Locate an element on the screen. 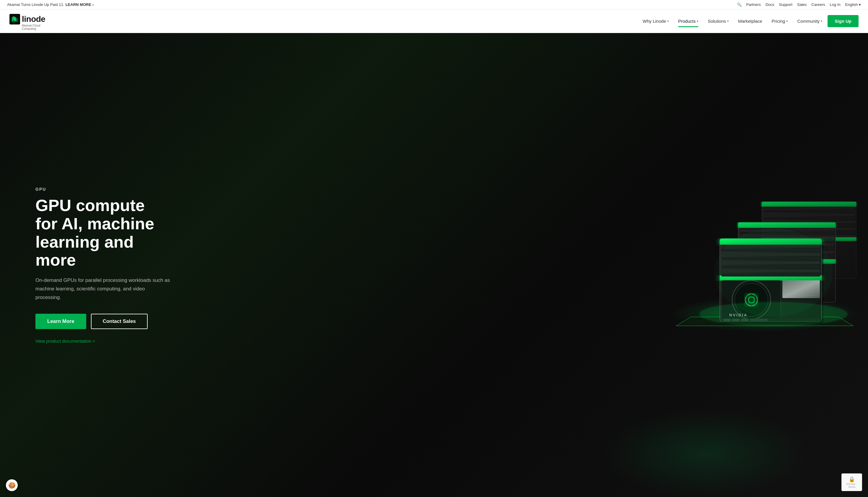 Image resolution: width=868 pixels, height=497 pixels. nav-item-community: Community ▾ is located at coordinates (810, 21).